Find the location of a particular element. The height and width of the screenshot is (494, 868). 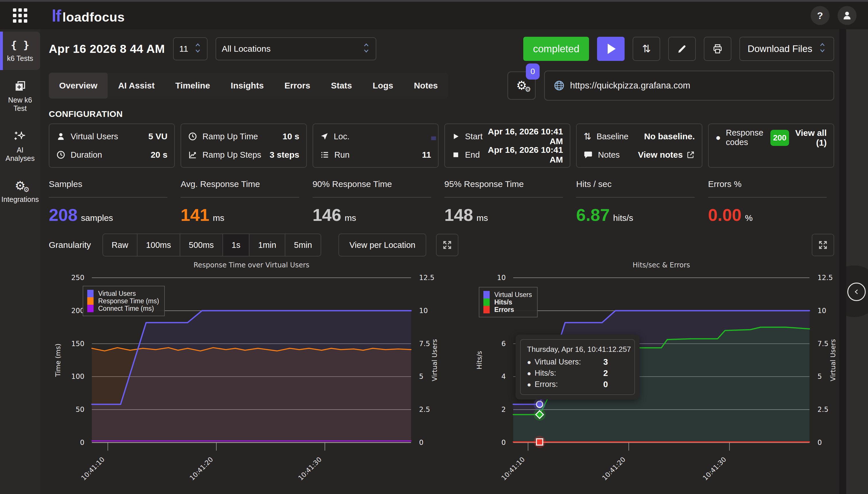

granularity-1s: 1s is located at coordinates (236, 245).